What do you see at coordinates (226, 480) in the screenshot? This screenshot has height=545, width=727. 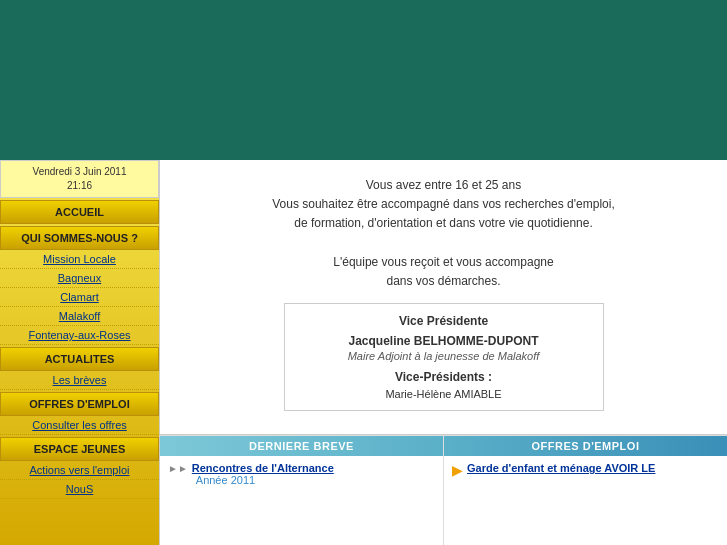 I see `breve-year: Année 2011` at bounding box center [226, 480].